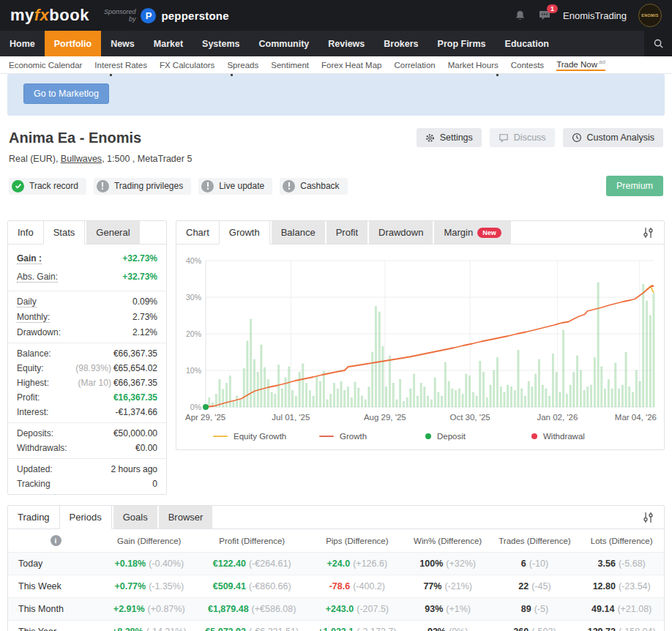 The height and width of the screenshot is (631, 672). I want to click on stat-value-main: -€1,374.66, so click(136, 412).